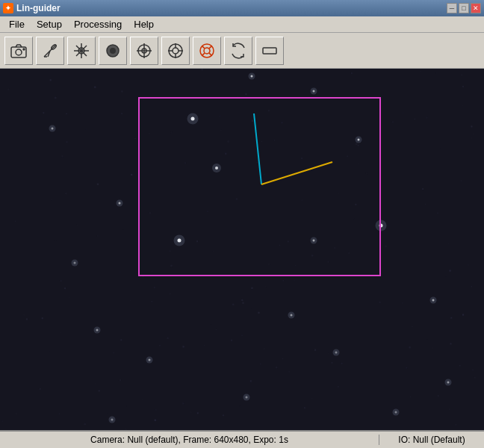 This screenshot has width=484, height=448. What do you see at coordinates (113, 51) in the screenshot?
I see `toolbar-btn-record` at bounding box center [113, 51].